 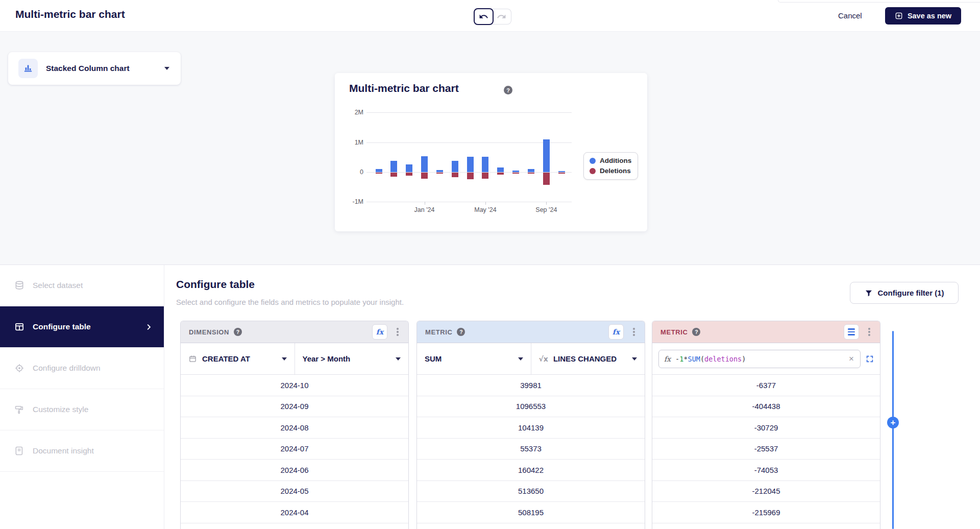 What do you see at coordinates (850, 15) in the screenshot?
I see `cancel-button: Cancel` at bounding box center [850, 15].